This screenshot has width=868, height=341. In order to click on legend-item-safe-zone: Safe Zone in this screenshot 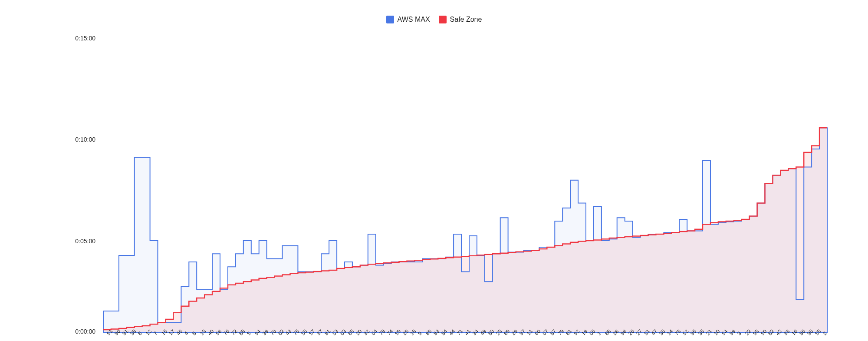, I will do `click(460, 20)`.